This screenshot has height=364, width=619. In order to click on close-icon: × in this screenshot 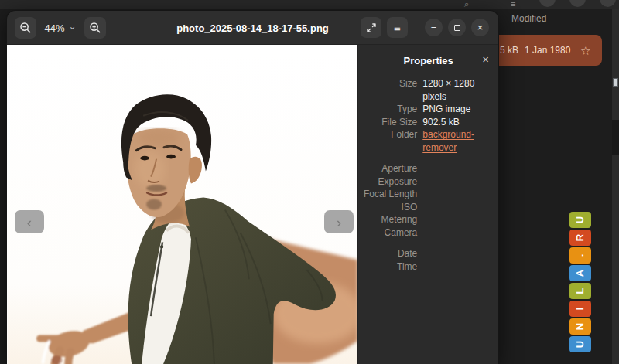, I will do `click(480, 28)`.